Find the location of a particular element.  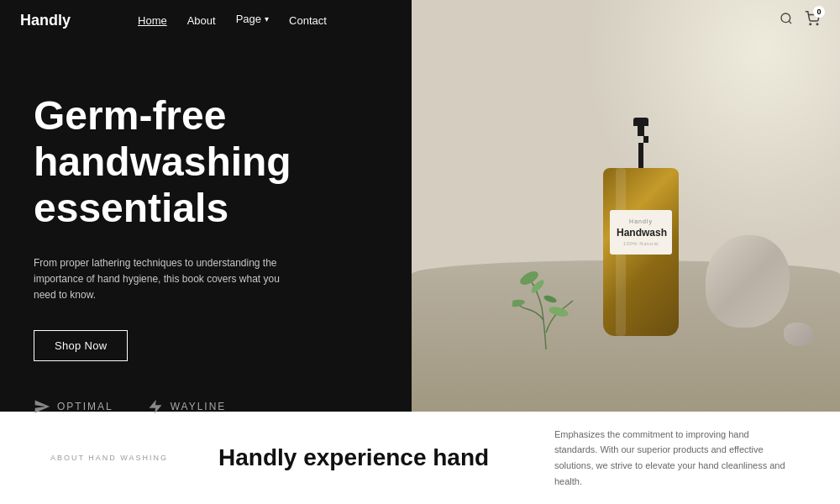

pump-arm-h is located at coordinates (641, 131).